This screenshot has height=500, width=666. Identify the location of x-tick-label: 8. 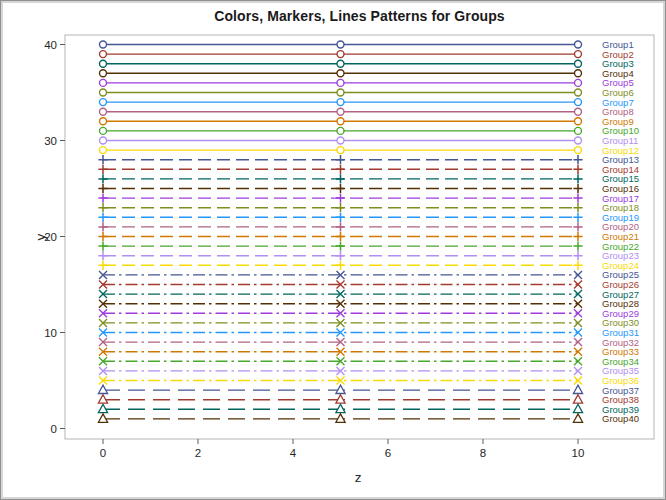
(483, 453).